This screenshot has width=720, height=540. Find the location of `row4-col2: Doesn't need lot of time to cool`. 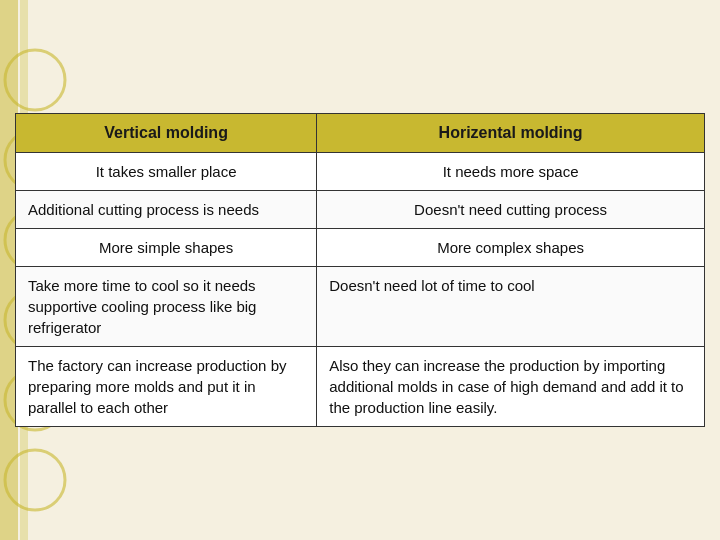

row4-col2: Doesn't need lot of time to cool is located at coordinates (511, 307).